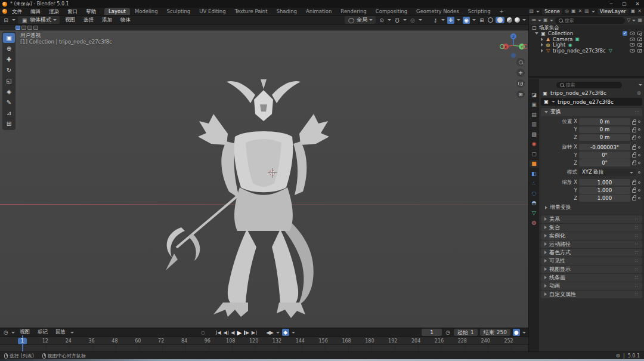  I want to click on rotation-z-animate-dot, so click(639, 163).